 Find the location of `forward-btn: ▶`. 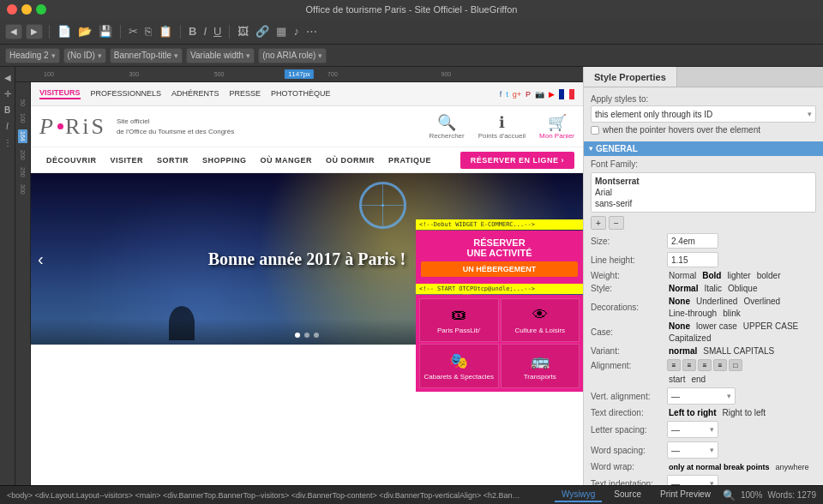

forward-btn: ▶ is located at coordinates (34, 32).